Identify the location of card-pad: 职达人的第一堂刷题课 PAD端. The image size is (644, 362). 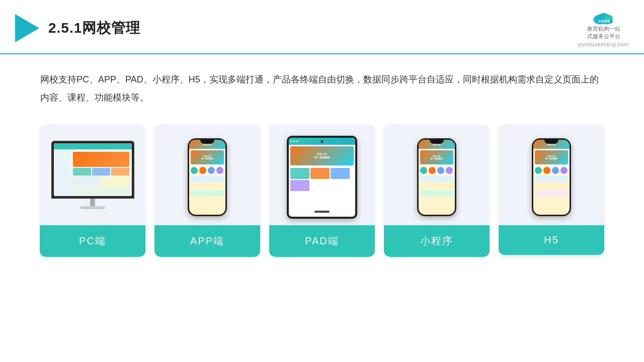
(322, 191).